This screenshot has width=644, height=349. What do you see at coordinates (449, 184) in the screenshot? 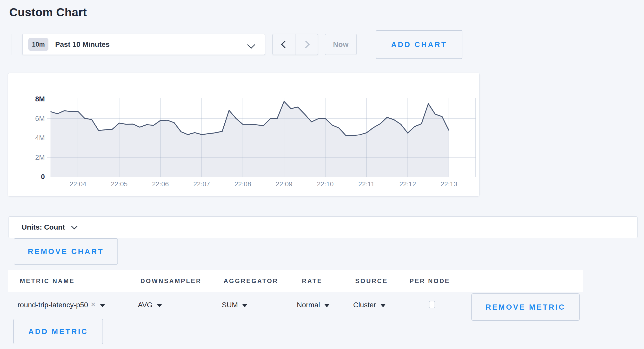
I see `svg-text: 22:13` at bounding box center [449, 184].